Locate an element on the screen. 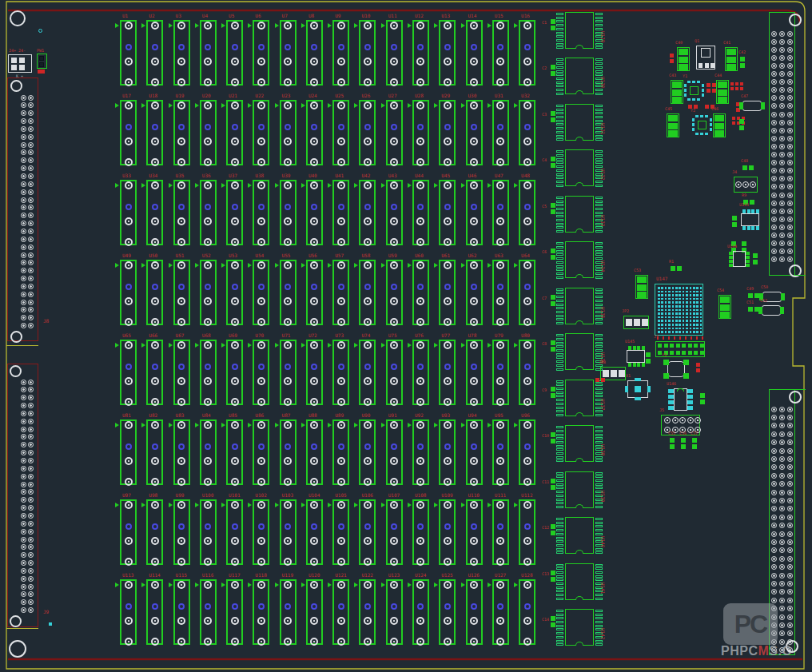 This screenshot has width=812, height=672. part-designator: R9 is located at coordinates (744, 195).